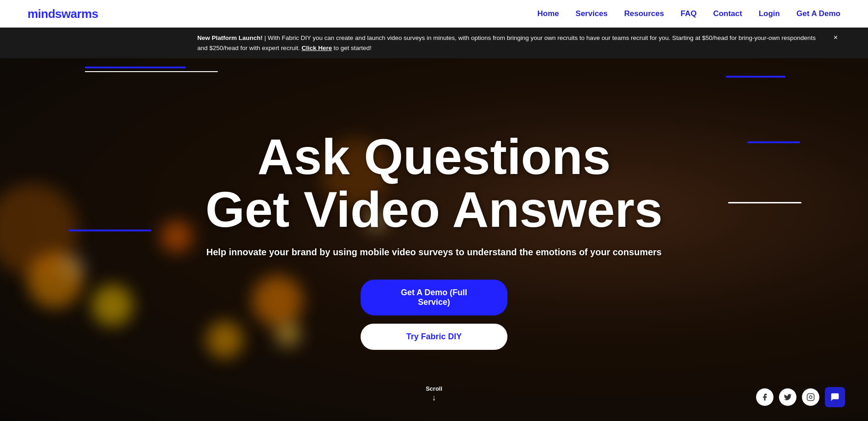  I want to click on nav-item-home: Home, so click(548, 14).